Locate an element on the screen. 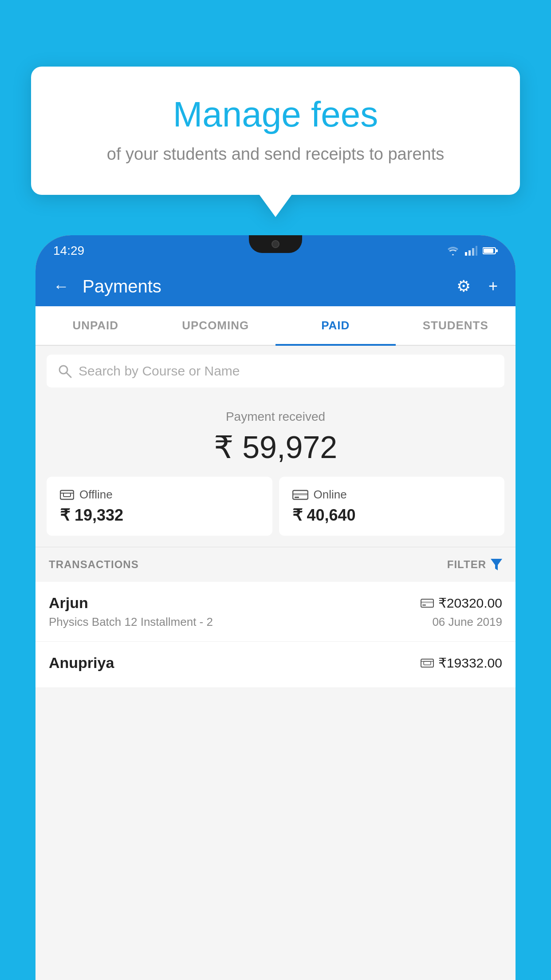 The width and height of the screenshot is (551, 980). camera is located at coordinates (276, 244).